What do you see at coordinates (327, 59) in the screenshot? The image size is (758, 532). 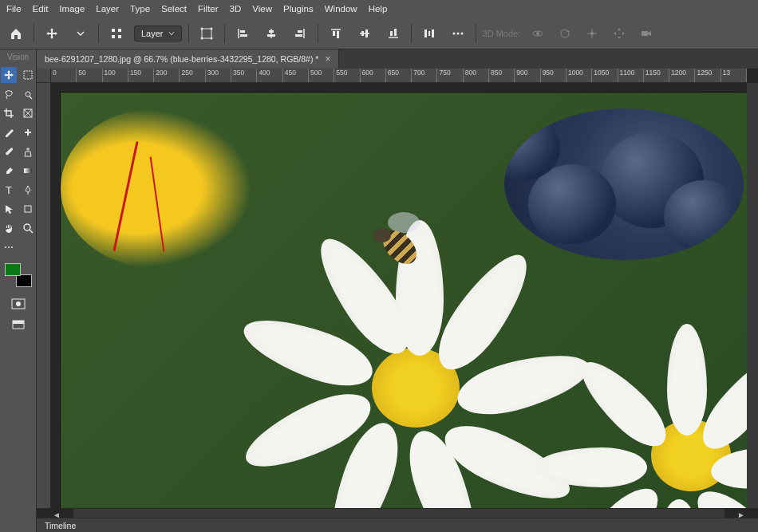 I see `close-icon: ×` at bounding box center [327, 59].